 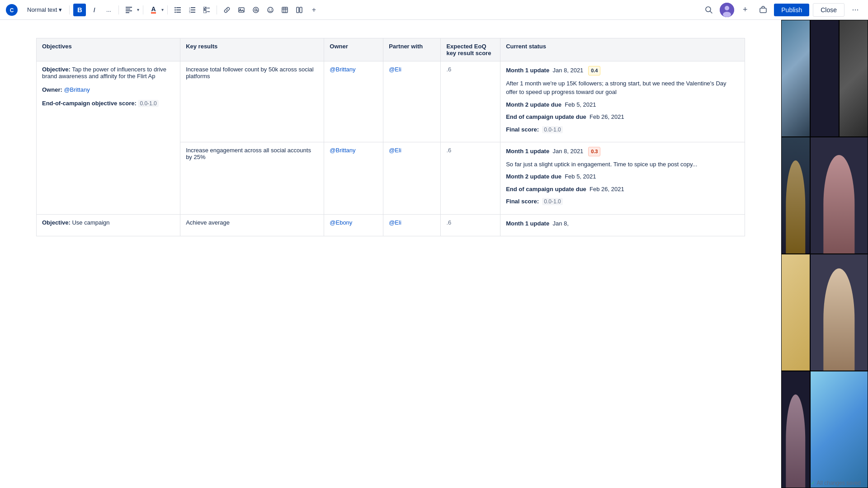 What do you see at coordinates (299, 10) in the screenshot?
I see `layout-button` at bounding box center [299, 10].